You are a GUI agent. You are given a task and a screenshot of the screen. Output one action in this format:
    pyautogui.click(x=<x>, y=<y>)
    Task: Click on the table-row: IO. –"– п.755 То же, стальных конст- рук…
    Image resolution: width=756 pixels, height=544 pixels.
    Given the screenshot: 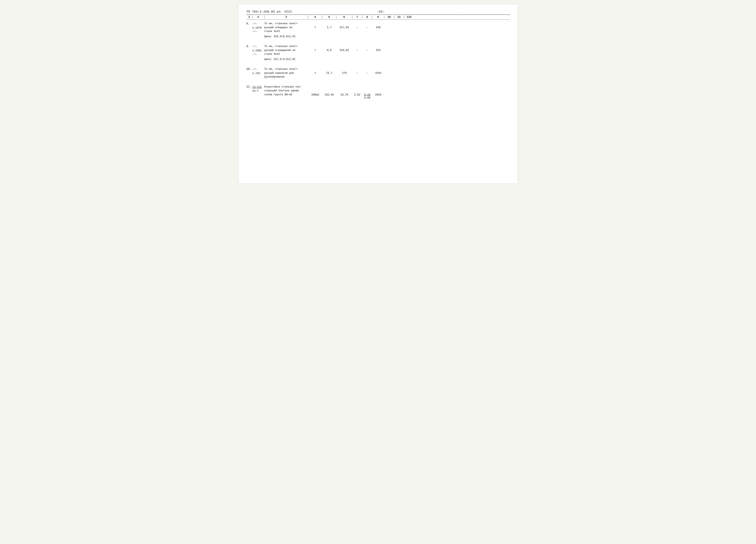 What is the action you would take?
    pyautogui.click(x=378, y=73)
    